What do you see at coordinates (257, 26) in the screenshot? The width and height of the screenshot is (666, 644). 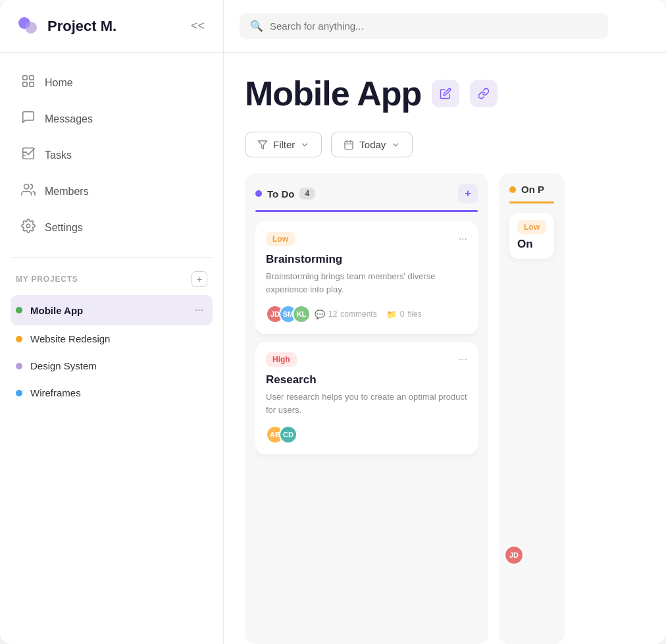 I see `search-icon: 🔍` at bounding box center [257, 26].